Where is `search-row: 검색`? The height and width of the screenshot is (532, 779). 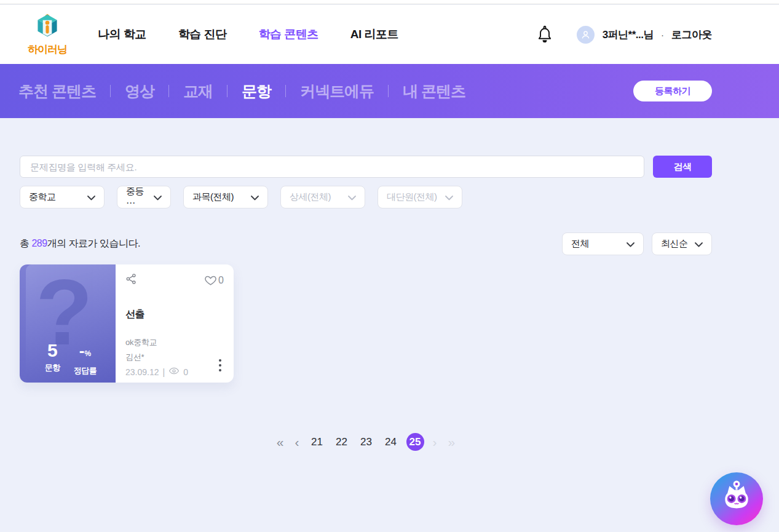
search-row: 검색 is located at coordinates (366, 167).